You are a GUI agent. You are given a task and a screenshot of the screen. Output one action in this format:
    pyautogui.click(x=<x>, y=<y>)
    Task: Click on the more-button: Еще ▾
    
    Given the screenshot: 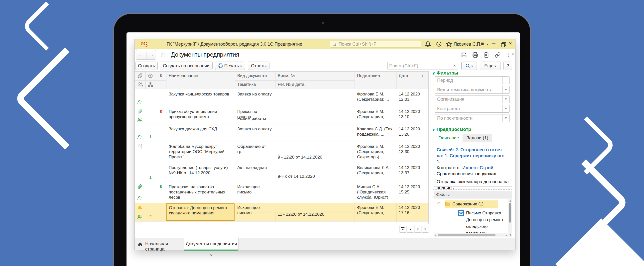 What is the action you would take?
    pyautogui.click(x=490, y=66)
    